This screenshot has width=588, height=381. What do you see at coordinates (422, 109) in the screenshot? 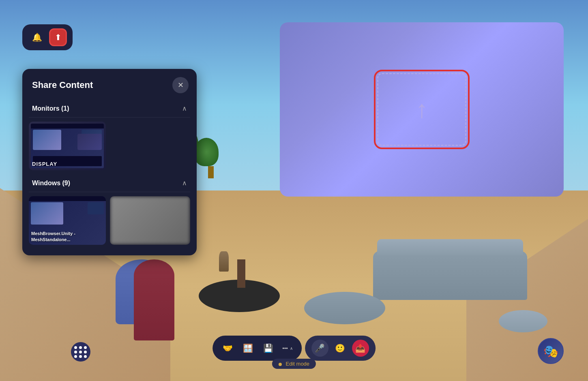
I see `screen-upload-zone: ↑` at bounding box center [422, 109].